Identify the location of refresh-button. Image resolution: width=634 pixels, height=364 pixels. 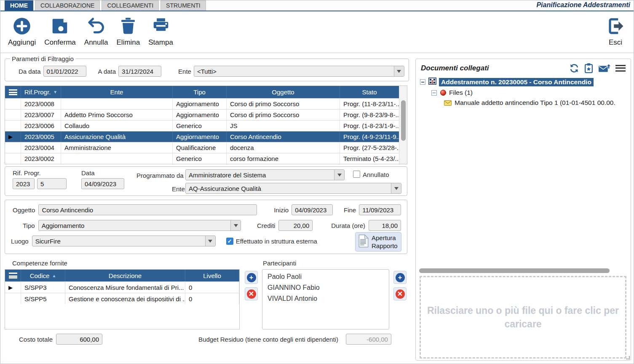
(574, 68).